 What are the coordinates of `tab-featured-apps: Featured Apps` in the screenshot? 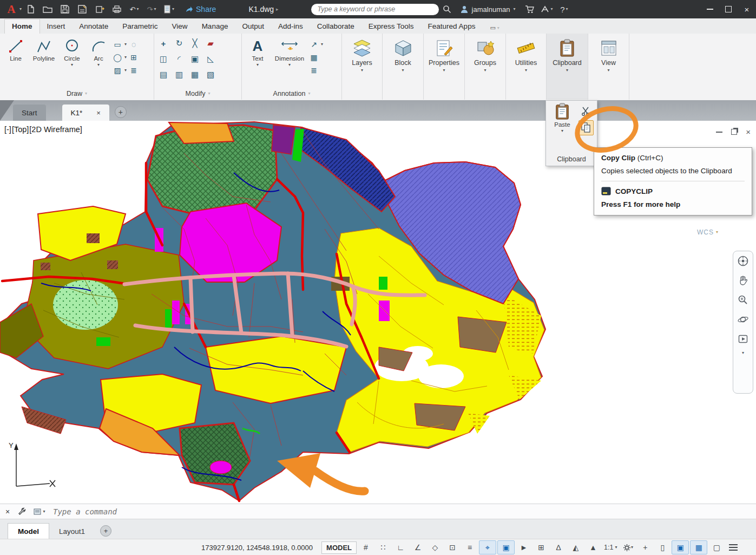 It's located at (452, 27).